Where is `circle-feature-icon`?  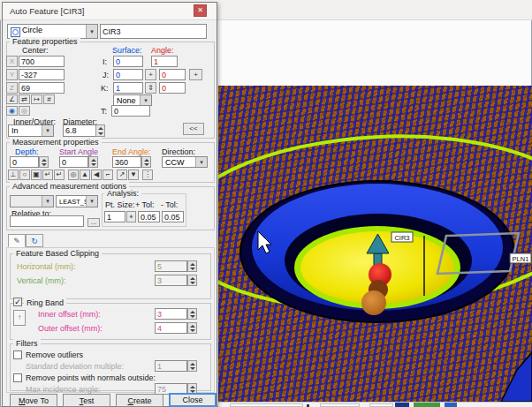
circle-feature-icon is located at coordinates (16, 32).